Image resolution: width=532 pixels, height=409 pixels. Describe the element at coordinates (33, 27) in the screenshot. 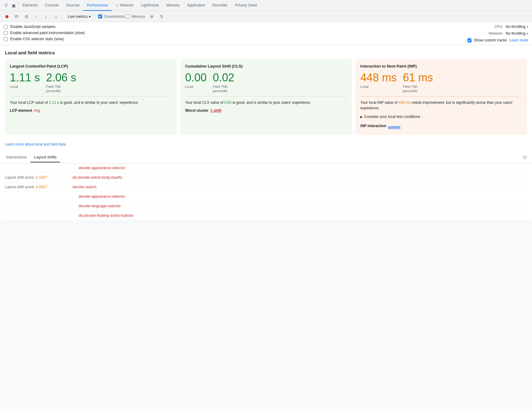

I see `disable-js-label: Disable JavaScript samples` at that location.